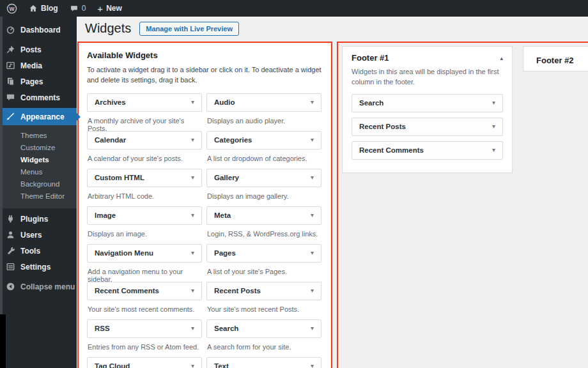 The height and width of the screenshot is (368, 588). Describe the element at coordinates (144, 188) in the screenshot. I see `available-widget: Custom HTML ▾ Arbitrary HTML code.` at that location.